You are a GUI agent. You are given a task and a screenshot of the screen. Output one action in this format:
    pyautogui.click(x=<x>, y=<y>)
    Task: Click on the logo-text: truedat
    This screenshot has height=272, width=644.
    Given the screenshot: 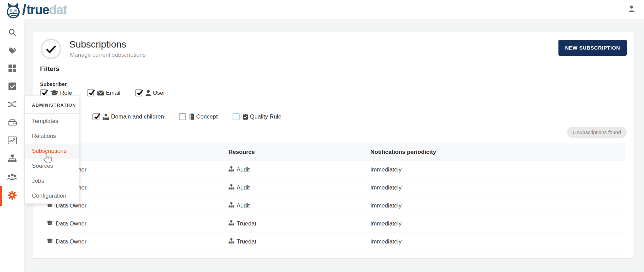 What is the action you would take?
    pyautogui.click(x=47, y=10)
    